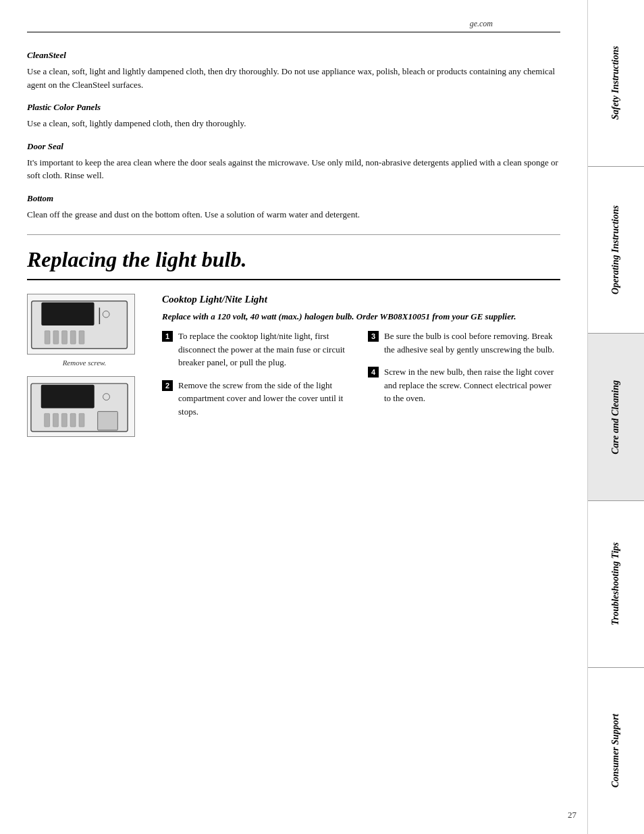 The image size is (644, 834). I want to click on sidebar-item-operating: Operating Instructions, so click(616, 250).